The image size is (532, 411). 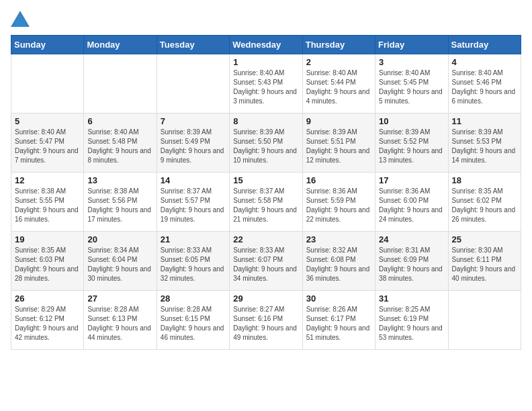 I want to click on calendar-cell: 28Sunrise: 8:28 AM Sunset: 6:15 PM Dayli…, so click(x=193, y=320).